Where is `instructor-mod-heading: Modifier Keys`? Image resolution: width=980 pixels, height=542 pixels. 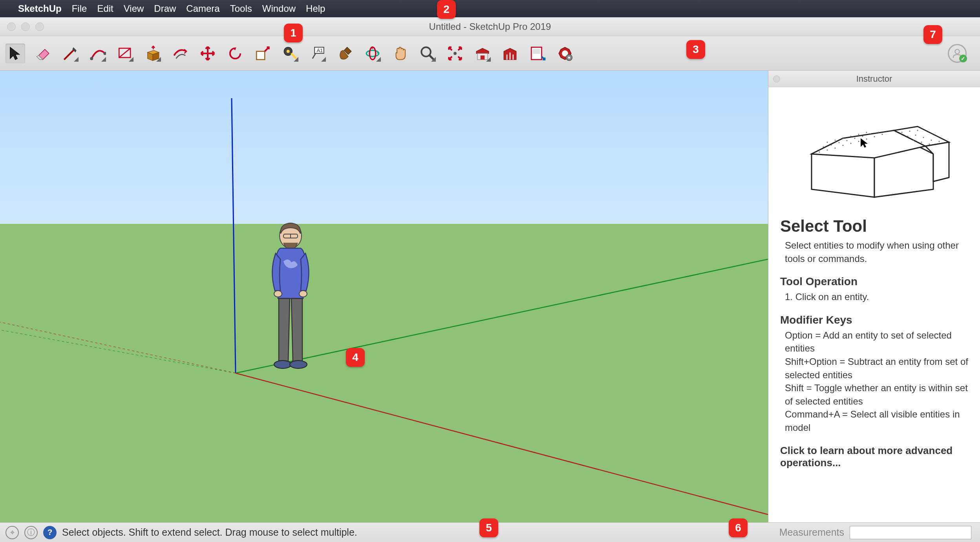 instructor-mod-heading: Modifier Keys is located at coordinates (874, 320).